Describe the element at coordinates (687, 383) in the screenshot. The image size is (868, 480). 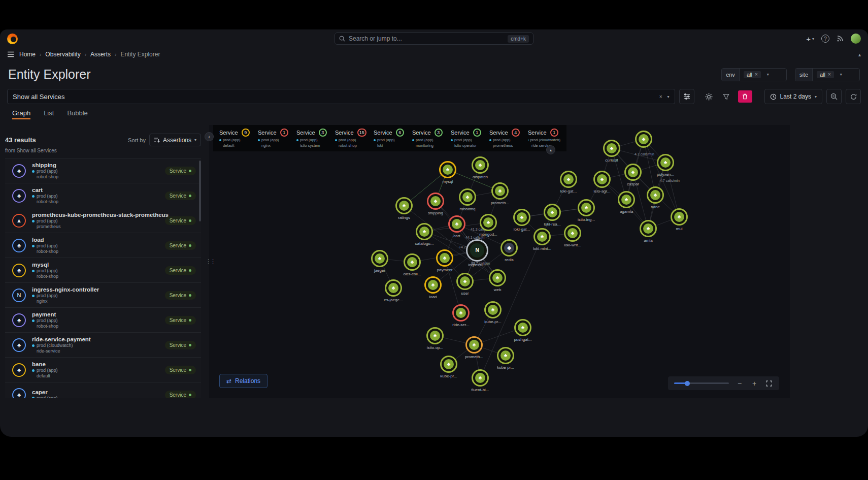
I see `zoom-slider-knob` at that location.